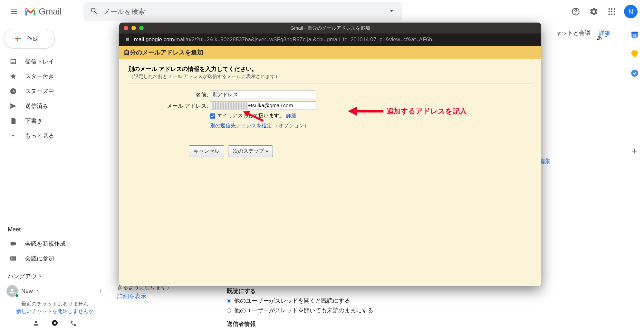  What do you see at coordinates (55, 228) in the screenshot?
I see `meet-section-label: Meet` at bounding box center [55, 228].